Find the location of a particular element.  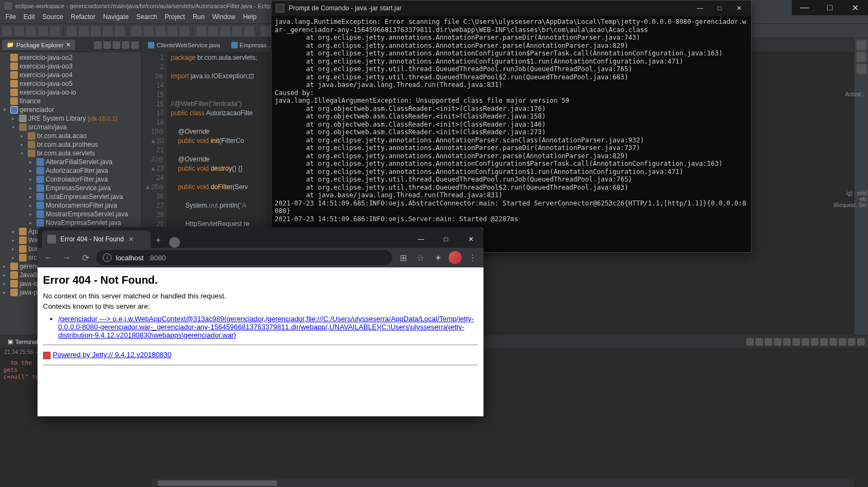

cmd-titlebar: Prompt de Comando - java -jar start.jar … is located at coordinates (511, 8).